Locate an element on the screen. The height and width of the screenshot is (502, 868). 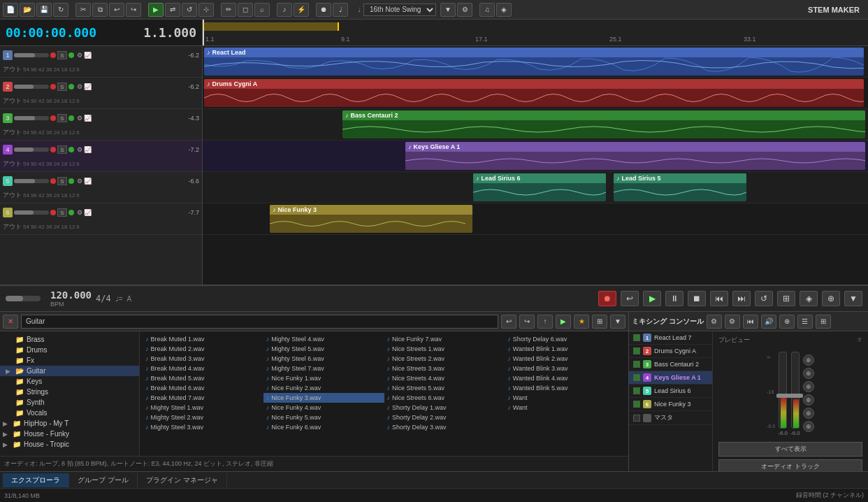
folder-fx: 📁 Fx is located at coordinates (70, 361).